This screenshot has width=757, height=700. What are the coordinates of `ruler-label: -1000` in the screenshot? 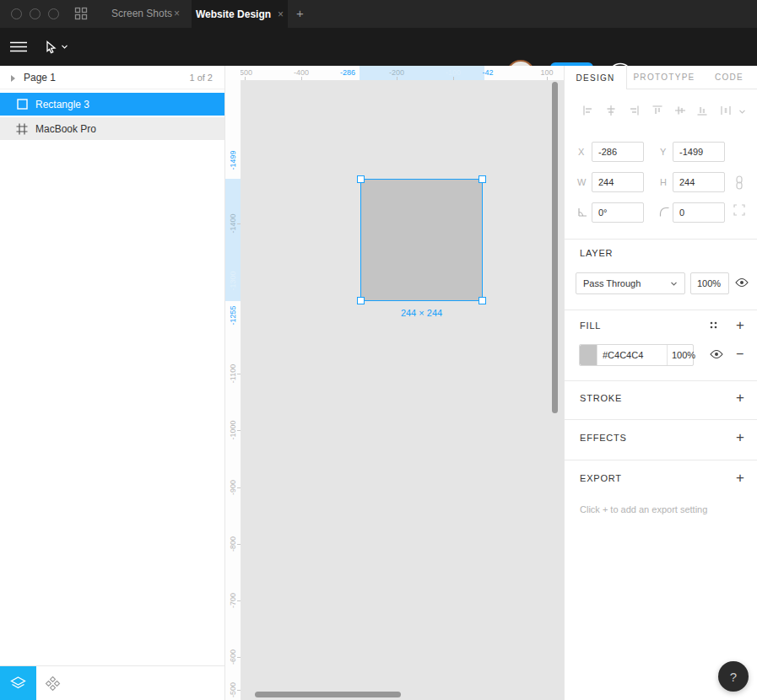 It's located at (233, 430).